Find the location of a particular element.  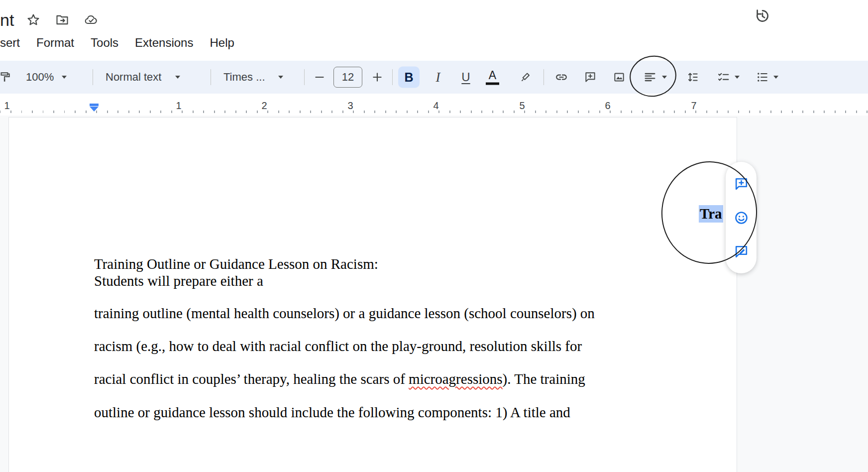

style-value: Normal text is located at coordinates (133, 77).